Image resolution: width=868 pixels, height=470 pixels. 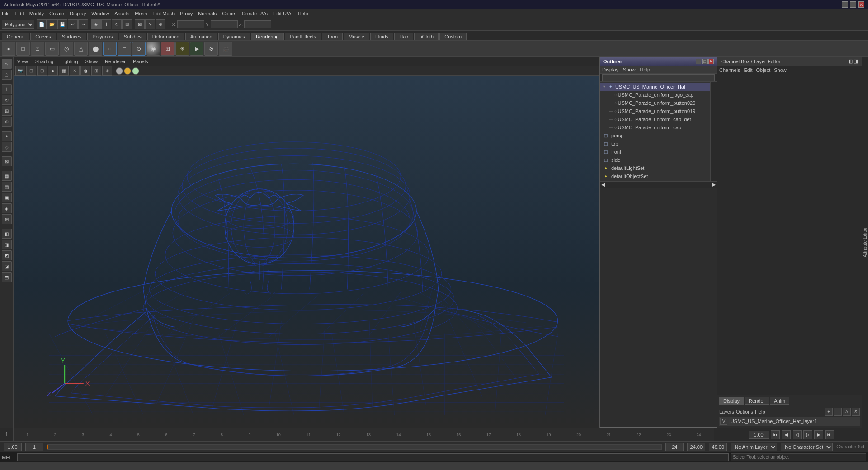 I want to click on undo-button: ↩, so click(x=73, y=24).